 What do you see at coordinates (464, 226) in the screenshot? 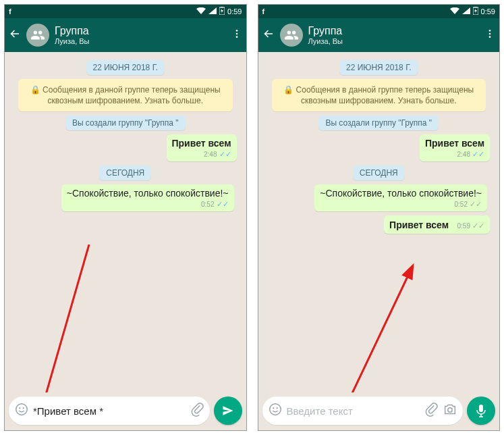
I see `message-time: 0:59` at bounding box center [464, 226].